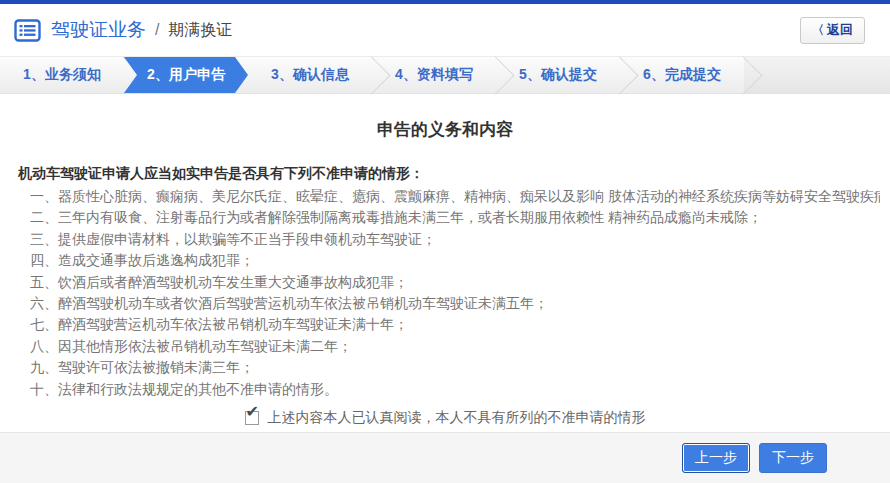 This screenshot has height=483, width=890. What do you see at coordinates (310, 75) in the screenshot?
I see `step-label: 3、确认信息` at bounding box center [310, 75].